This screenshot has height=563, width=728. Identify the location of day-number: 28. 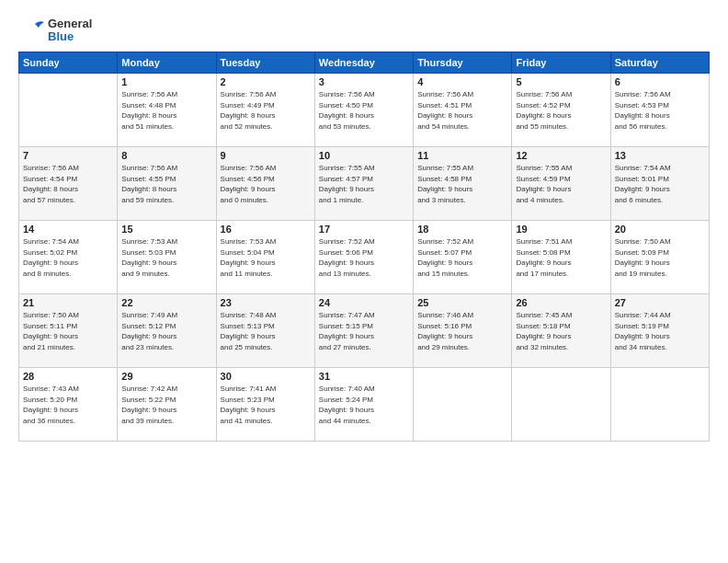
(68, 376).